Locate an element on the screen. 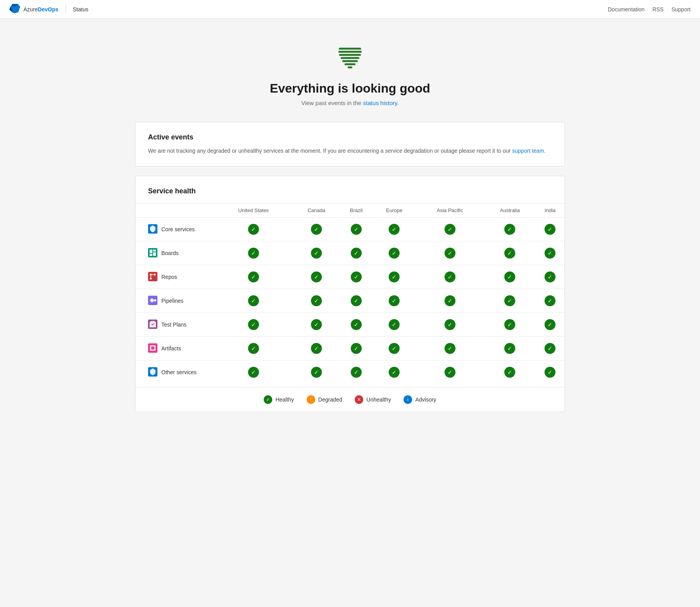 The image size is (700, 607). documentation-link: Documentation is located at coordinates (626, 9).